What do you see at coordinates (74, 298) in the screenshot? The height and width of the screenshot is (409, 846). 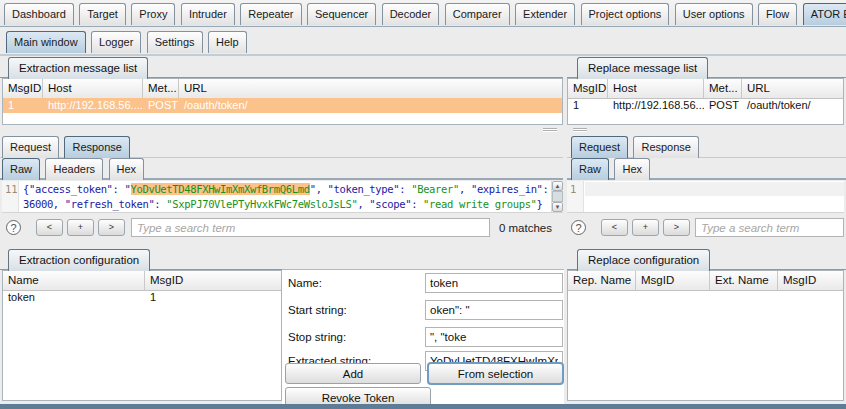 I see `cell-name: token` at bounding box center [74, 298].